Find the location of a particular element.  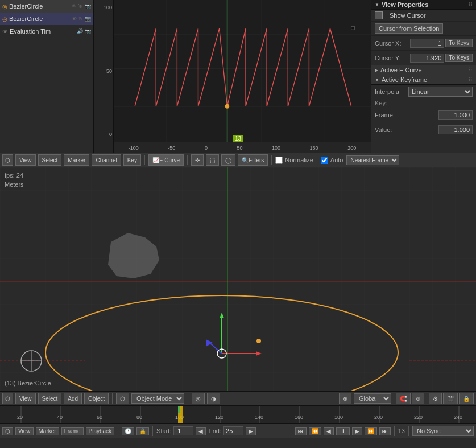

skip-start-btn: ⏮ is located at coordinates (301, 431).